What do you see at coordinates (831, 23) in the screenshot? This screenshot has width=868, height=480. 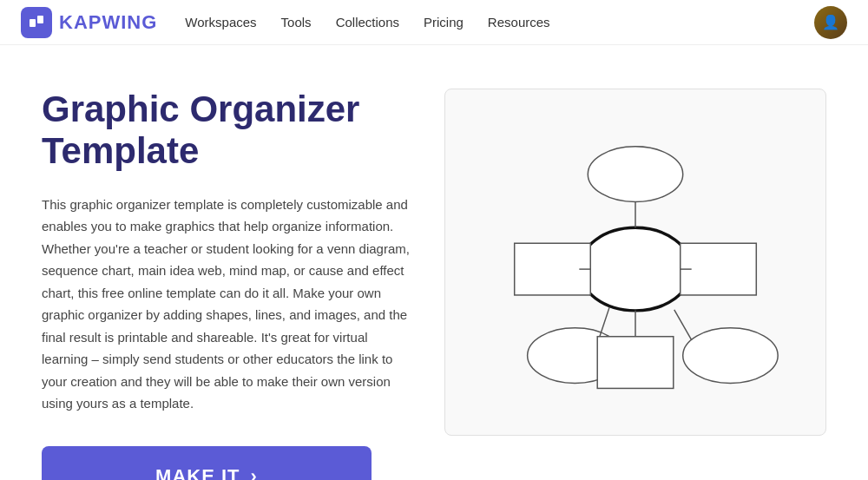 I see `avatar: 👤` at bounding box center [831, 23].